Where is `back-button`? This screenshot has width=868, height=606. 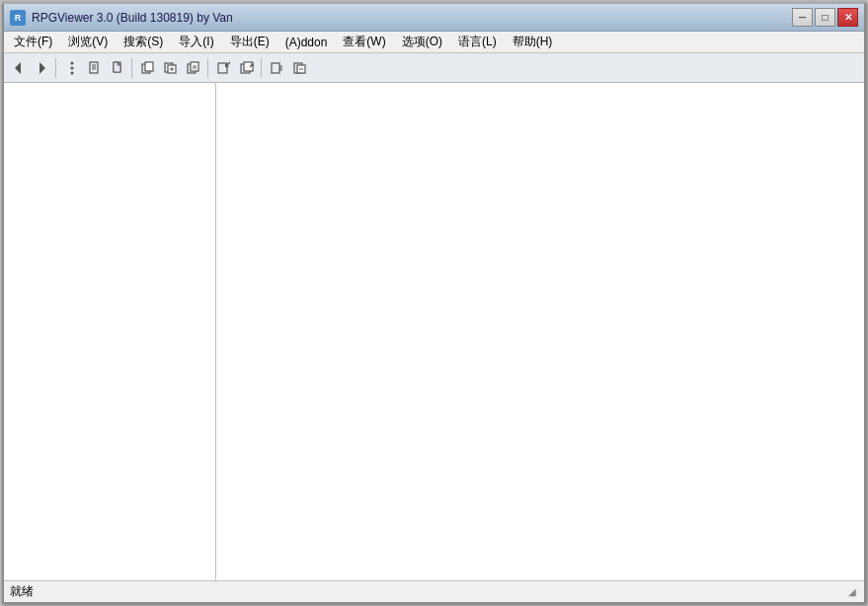
back-button is located at coordinates (19, 68).